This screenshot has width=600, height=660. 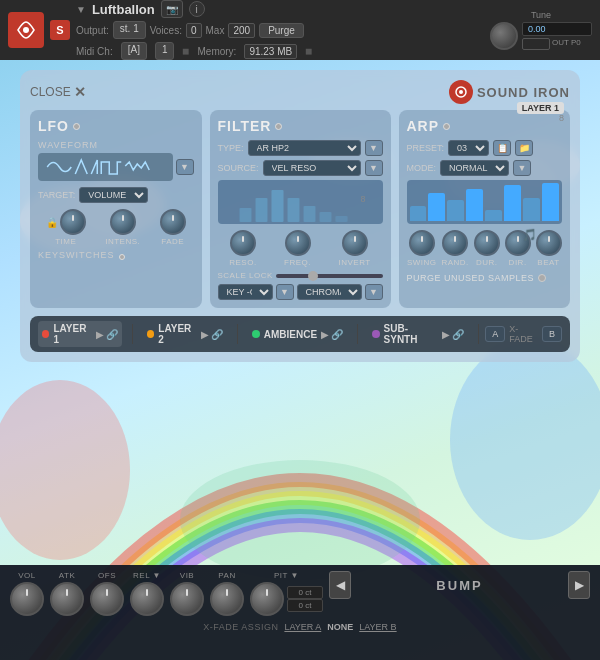 What do you see at coordinates (27, 599) in the screenshot?
I see `vol-knob` at bounding box center [27, 599].